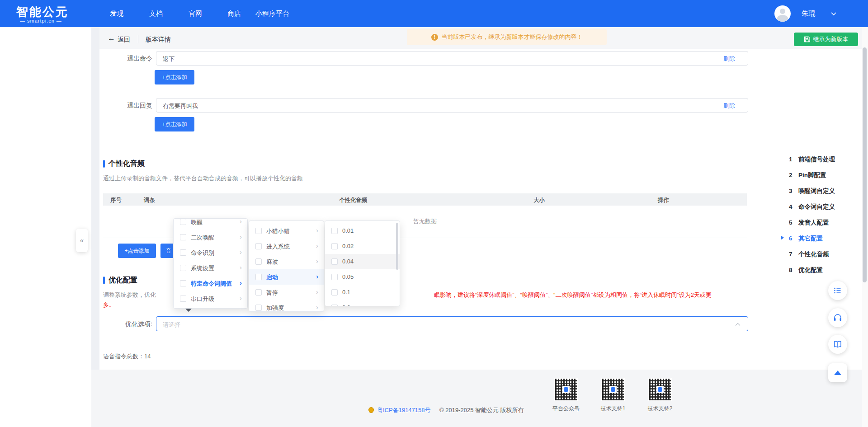  What do you see at coordinates (452, 58) in the screenshot?
I see `exit-command-input: 退下` at bounding box center [452, 58].